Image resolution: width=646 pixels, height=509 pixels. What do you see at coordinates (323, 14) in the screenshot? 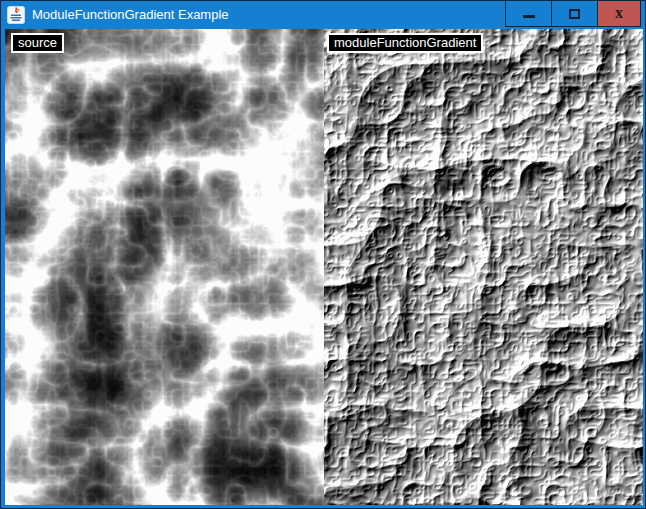
I see `titlebar: ModuleFunctionGradient Example x` at bounding box center [323, 14].